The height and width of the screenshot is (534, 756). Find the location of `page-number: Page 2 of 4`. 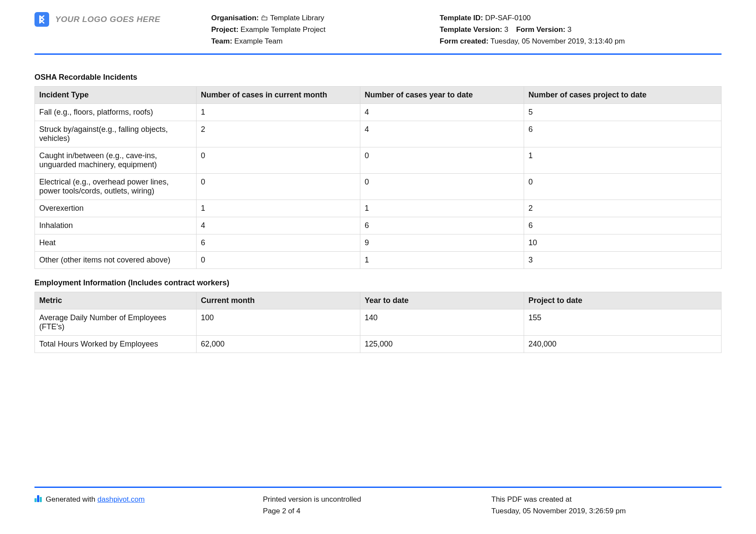

page-number: Page 2 of 4 is located at coordinates (377, 511).